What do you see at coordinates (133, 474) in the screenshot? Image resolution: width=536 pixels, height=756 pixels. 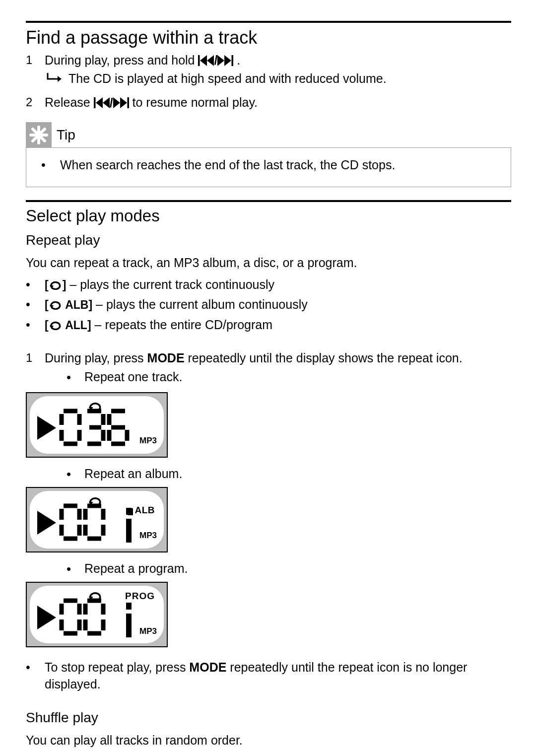 I see `sub-item-repeat-album: Repeat an album.` at bounding box center [133, 474].